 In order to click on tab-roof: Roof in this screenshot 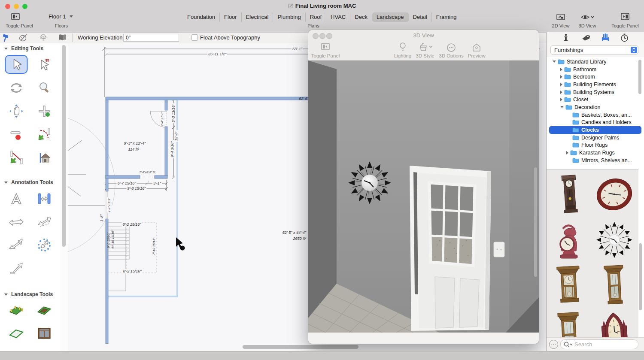, I will do `click(316, 17)`.